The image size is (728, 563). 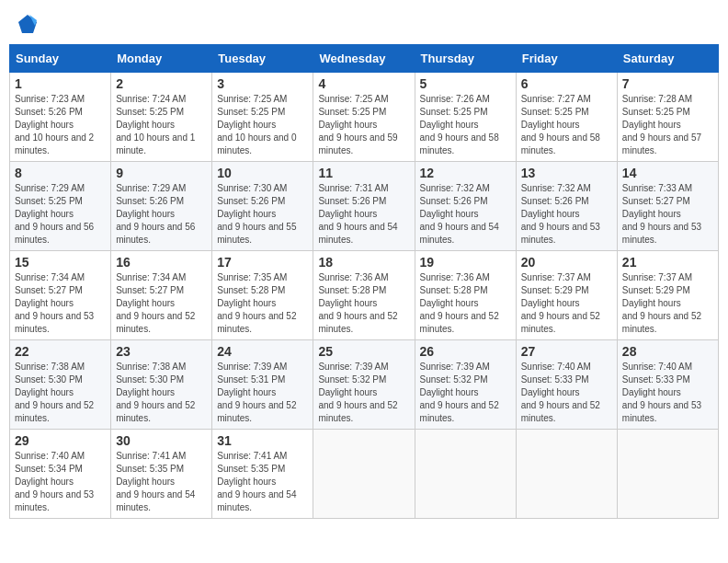 What do you see at coordinates (667, 173) in the screenshot?
I see `day-number: 14` at bounding box center [667, 173].